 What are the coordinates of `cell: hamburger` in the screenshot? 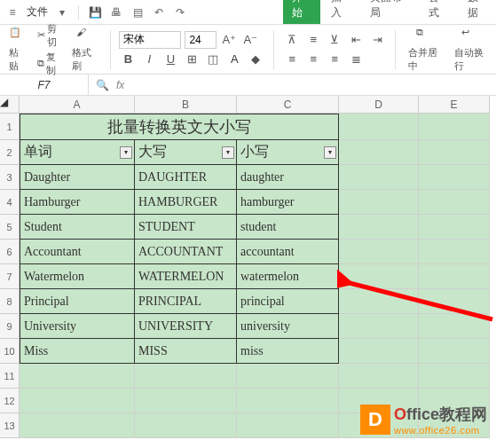 It's located at (287, 202).